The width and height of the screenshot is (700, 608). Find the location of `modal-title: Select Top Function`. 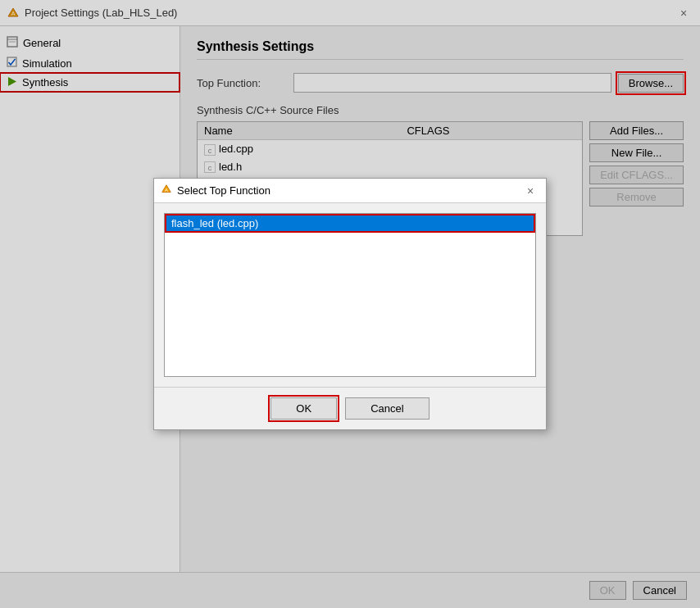

modal-title: Select Top Function is located at coordinates (224, 190).